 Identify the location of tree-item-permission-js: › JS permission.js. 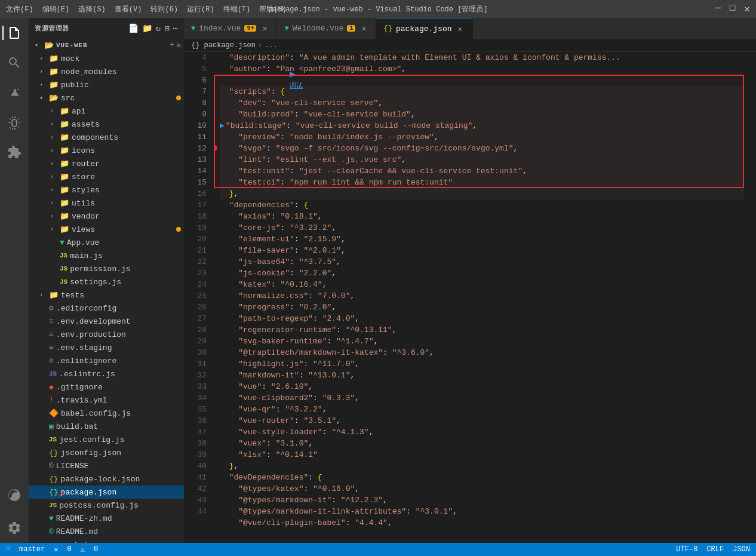
(106, 269).